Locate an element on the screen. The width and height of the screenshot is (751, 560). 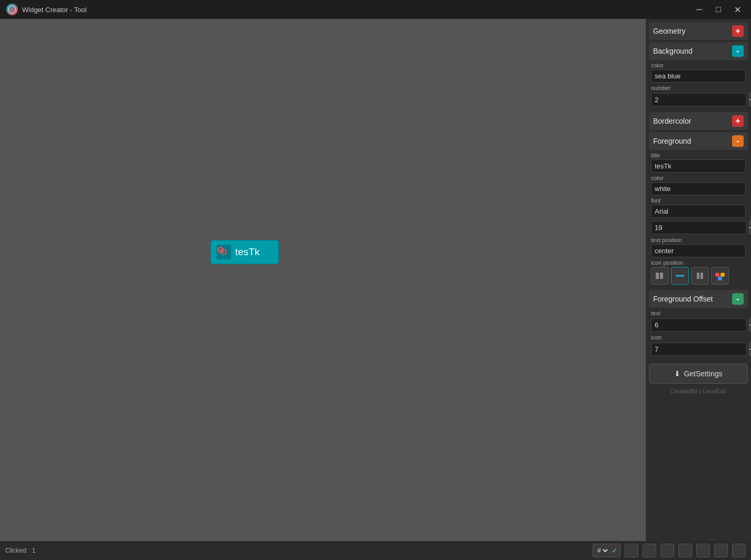
background-section-header: Background - is located at coordinates (698, 51).